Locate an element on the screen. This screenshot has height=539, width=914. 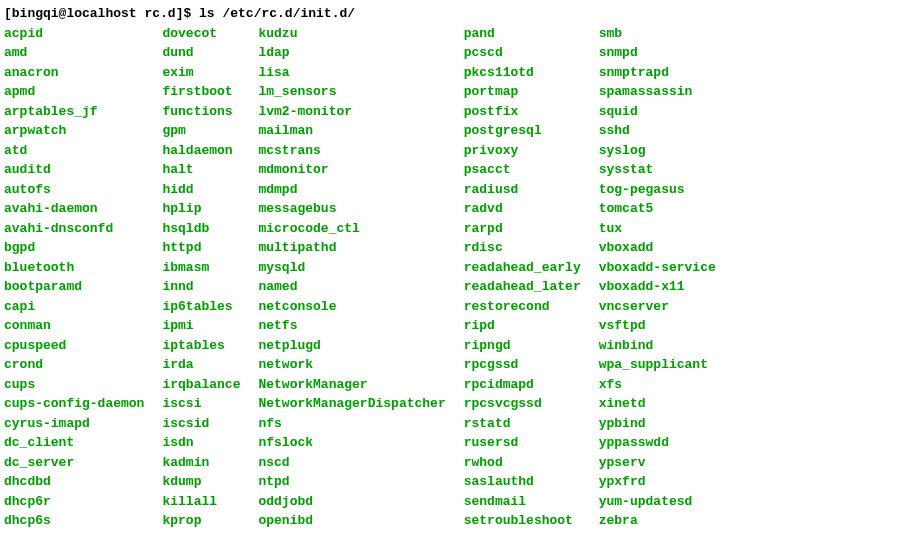
file-entry: nscd is located at coordinates (352, 463).